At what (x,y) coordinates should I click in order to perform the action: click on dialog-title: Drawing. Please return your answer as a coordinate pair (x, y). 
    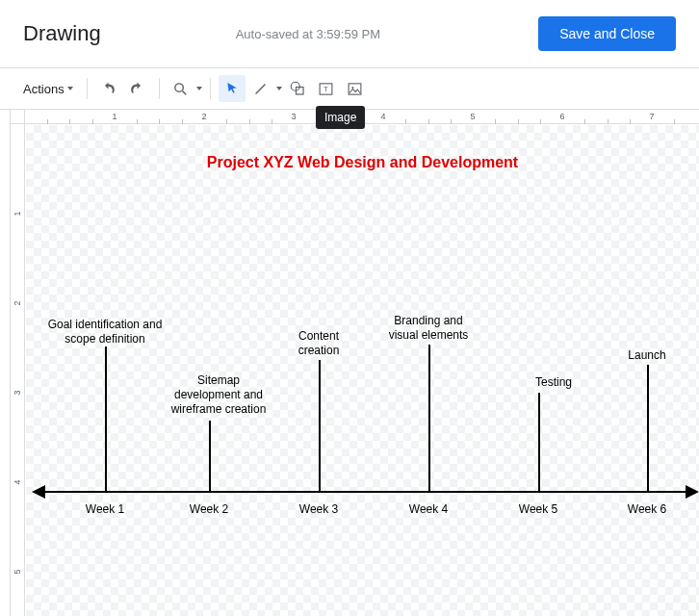
    Looking at the image, I should click on (62, 34).